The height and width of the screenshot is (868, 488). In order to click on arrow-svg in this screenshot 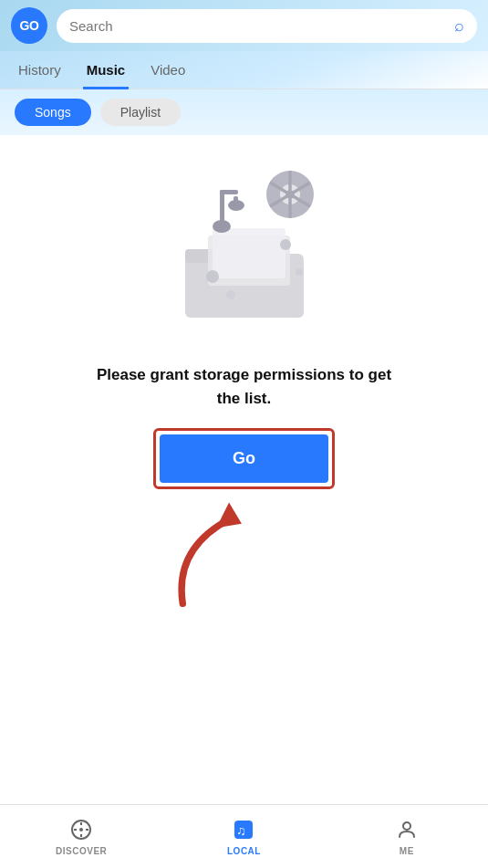, I will do `click(208, 553)`.